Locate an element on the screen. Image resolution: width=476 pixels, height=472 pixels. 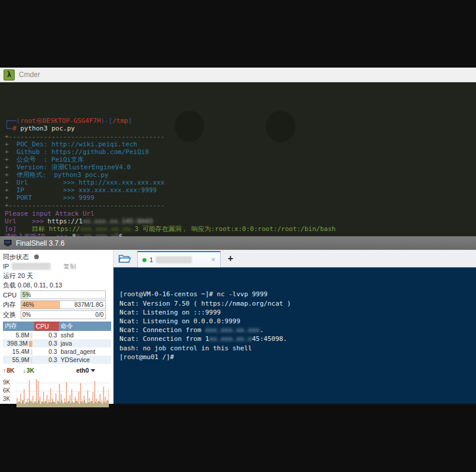
process-row: 398.3M0.3java is located at coordinates (57, 343).